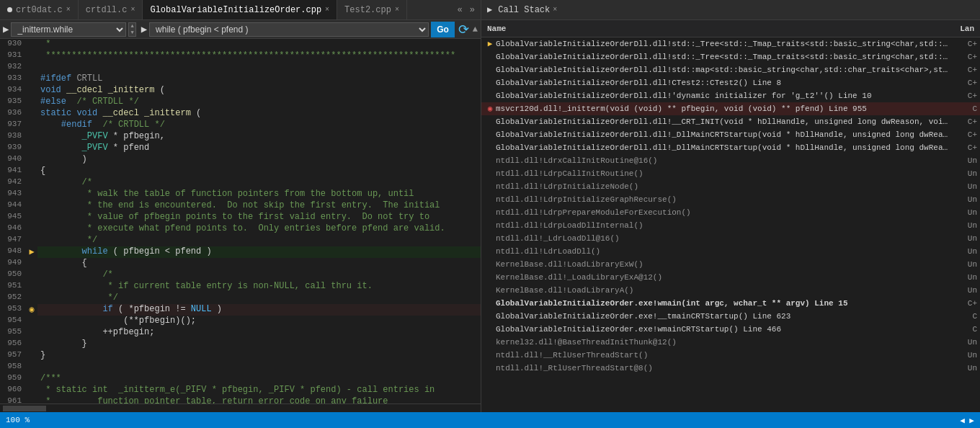 The height and width of the screenshot is (428, 980). What do you see at coordinates (259, 183) in the screenshot?
I see `line-content: /*` at bounding box center [259, 183].